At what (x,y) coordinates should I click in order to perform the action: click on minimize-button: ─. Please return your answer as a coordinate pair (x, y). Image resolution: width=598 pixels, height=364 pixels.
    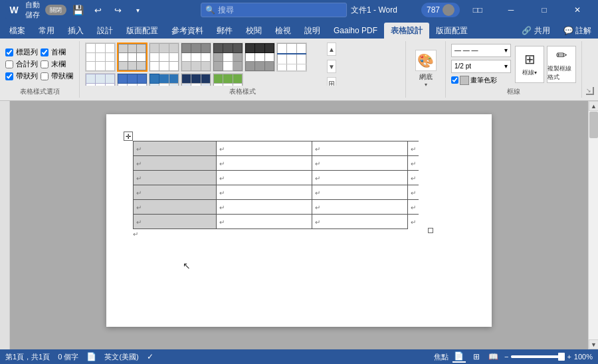
    Looking at the image, I should click on (511, 10).